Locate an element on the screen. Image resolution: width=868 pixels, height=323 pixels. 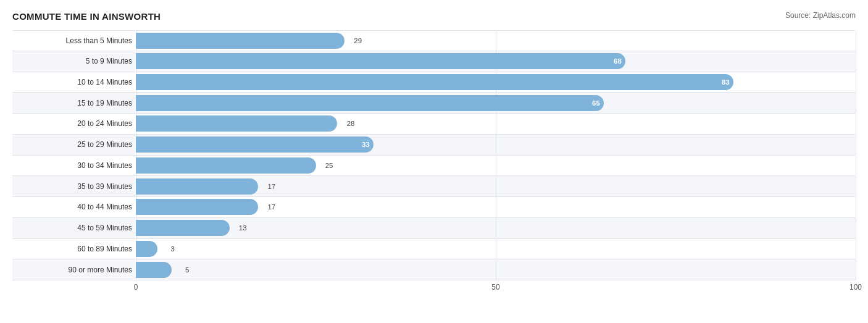
bar-track: 5 is located at coordinates (496, 269).